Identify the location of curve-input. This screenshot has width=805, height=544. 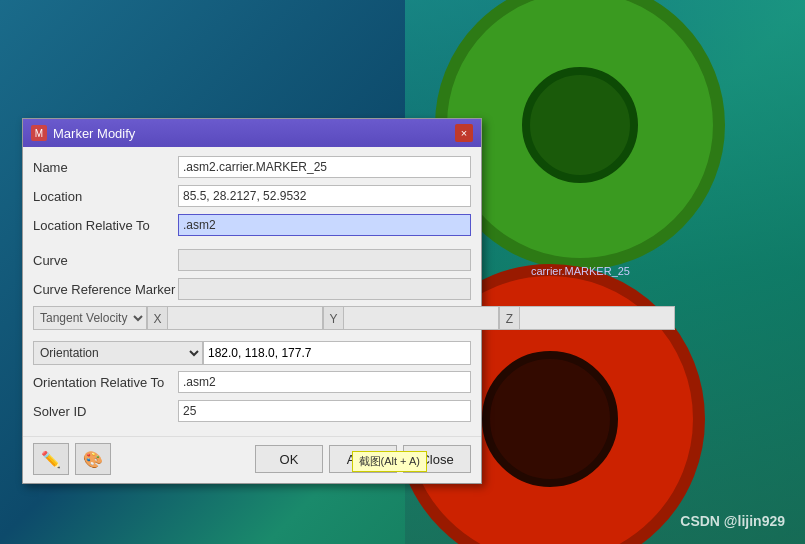
(324, 260).